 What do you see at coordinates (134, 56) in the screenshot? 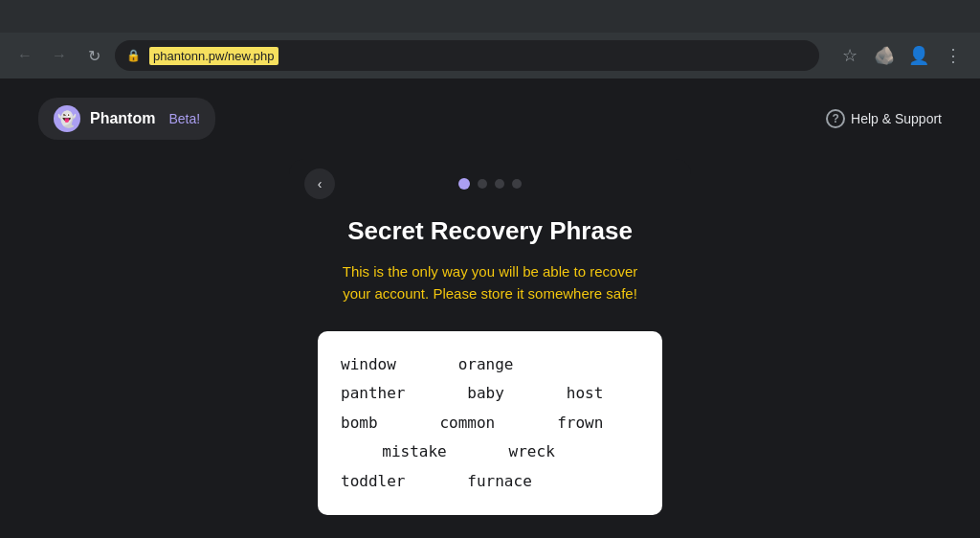
I see `lock-icon: 🔒` at bounding box center [134, 56].